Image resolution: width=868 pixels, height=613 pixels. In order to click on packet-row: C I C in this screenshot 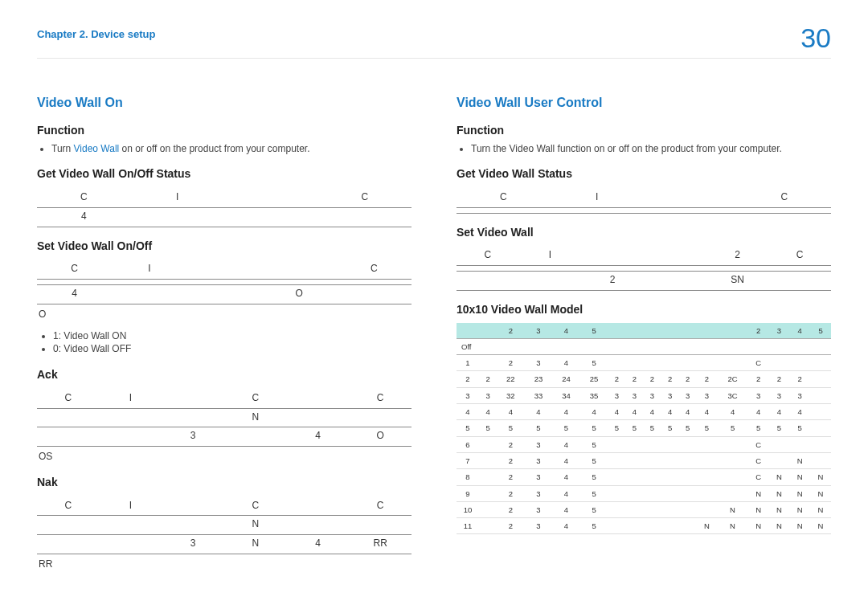, I will do `click(224, 270)`.